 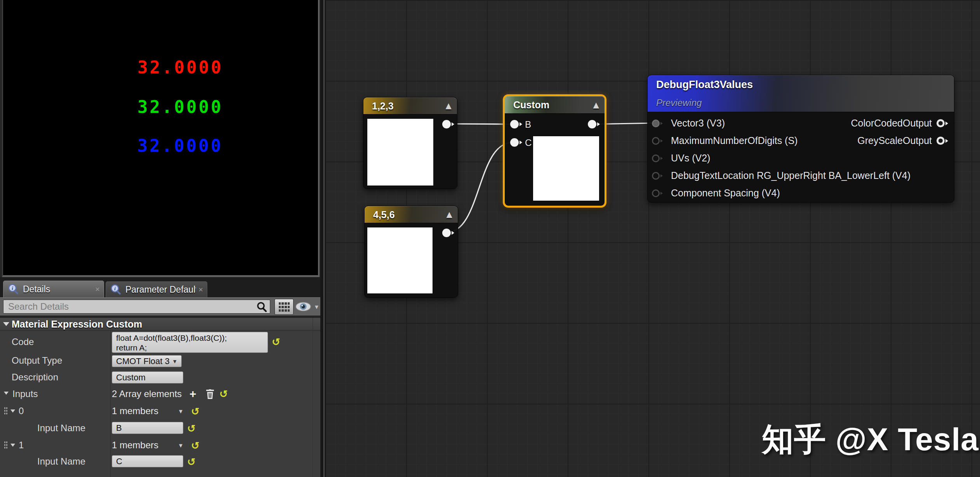 I want to click on description-field: Custom, so click(x=148, y=377).